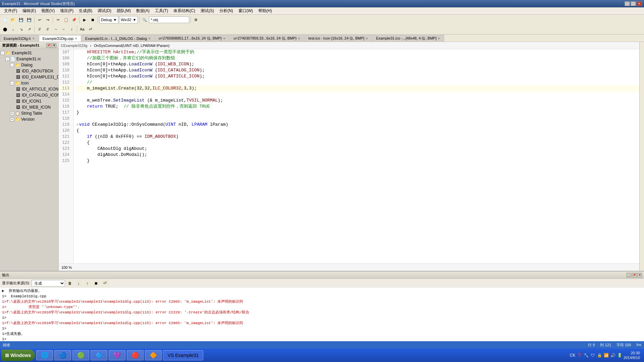 The height and width of the screenshot is (362, 644). What do you see at coordinates (642, 156) in the screenshot?
I see `right-scrollbar` at bounding box center [642, 156].